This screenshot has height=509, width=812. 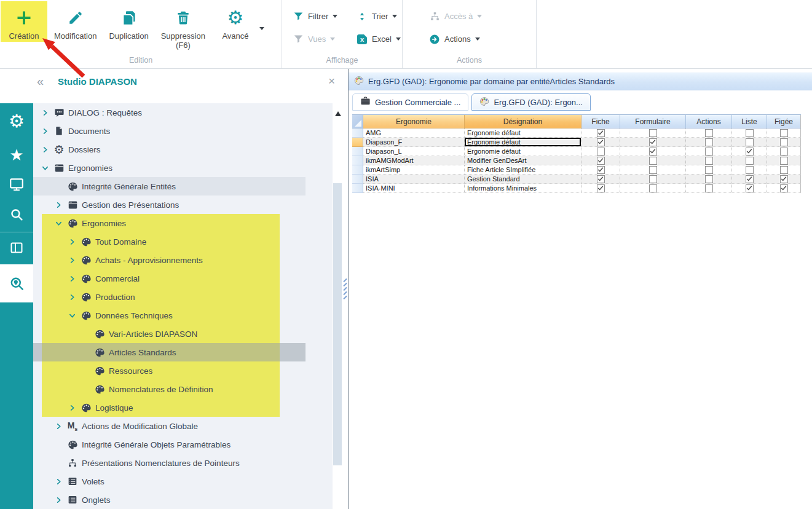 What do you see at coordinates (75, 22) in the screenshot?
I see `modification-button: Modification` at bounding box center [75, 22].